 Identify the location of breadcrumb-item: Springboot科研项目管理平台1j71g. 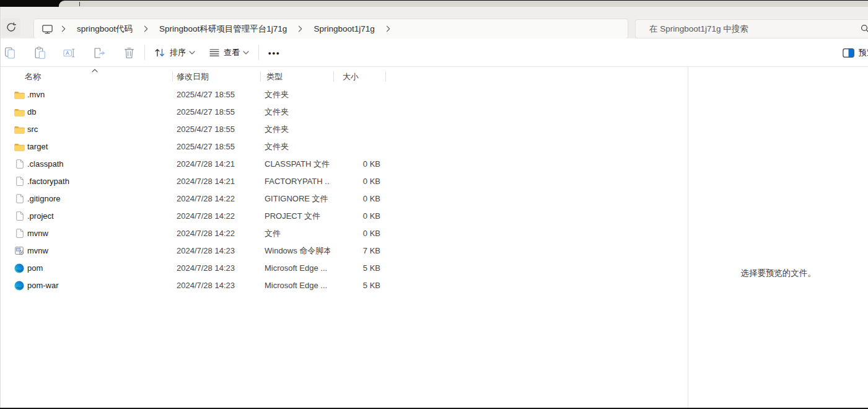
(223, 29).